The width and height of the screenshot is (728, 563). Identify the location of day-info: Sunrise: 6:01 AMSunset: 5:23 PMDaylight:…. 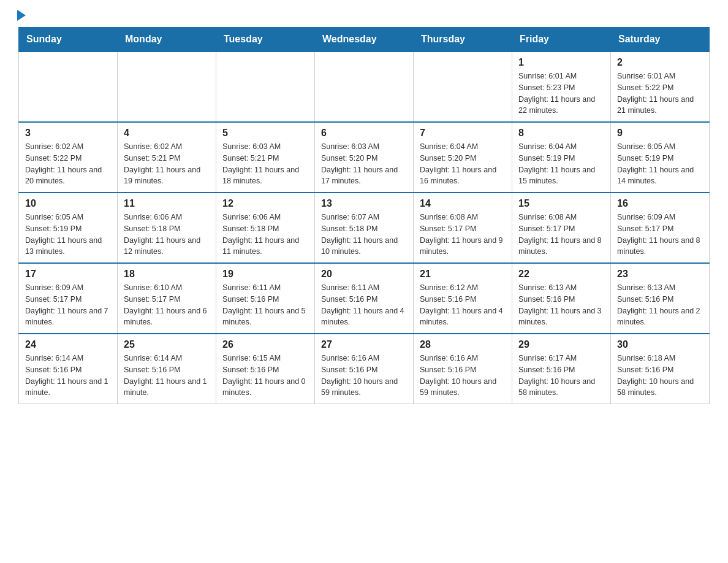
(561, 93).